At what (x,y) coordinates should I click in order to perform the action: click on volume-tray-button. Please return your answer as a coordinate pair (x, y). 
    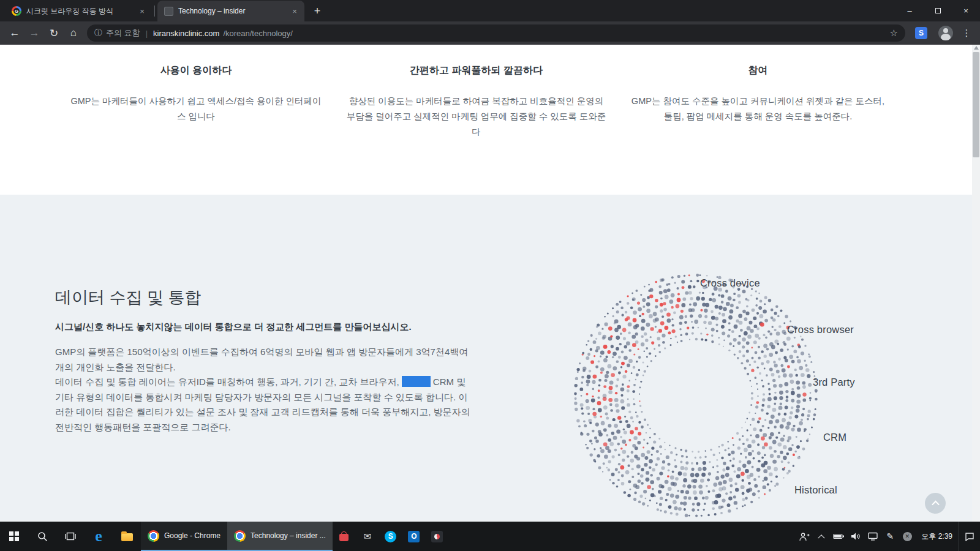
    Looking at the image, I should click on (856, 536).